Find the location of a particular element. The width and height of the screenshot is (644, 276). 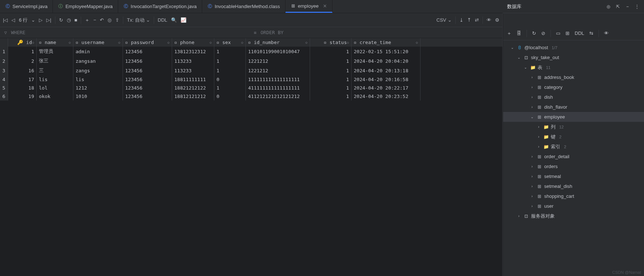

add-row-icon: ＋ is located at coordinates (87, 20).